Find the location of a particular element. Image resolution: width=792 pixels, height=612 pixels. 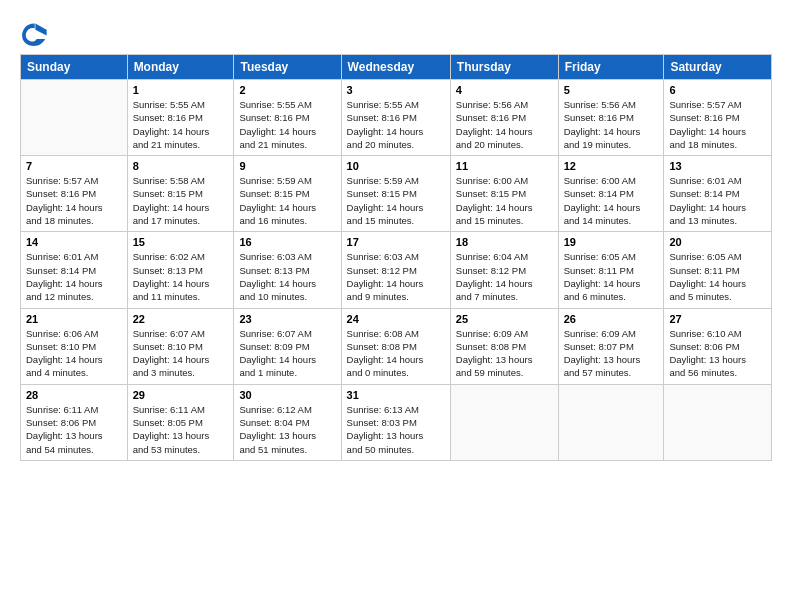

day-info: Sunrise: 6:04 AMSunset: 8:12 PMDaylight:… is located at coordinates (504, 276).